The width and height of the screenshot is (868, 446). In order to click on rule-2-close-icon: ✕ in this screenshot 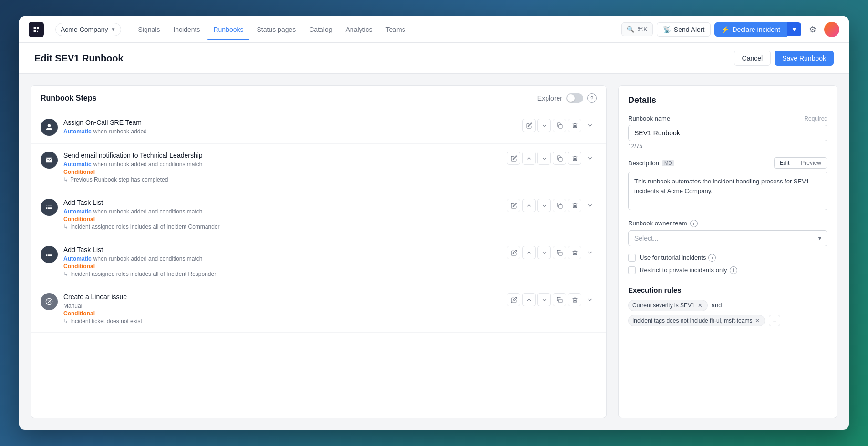, I will do `click(757, 321)`.